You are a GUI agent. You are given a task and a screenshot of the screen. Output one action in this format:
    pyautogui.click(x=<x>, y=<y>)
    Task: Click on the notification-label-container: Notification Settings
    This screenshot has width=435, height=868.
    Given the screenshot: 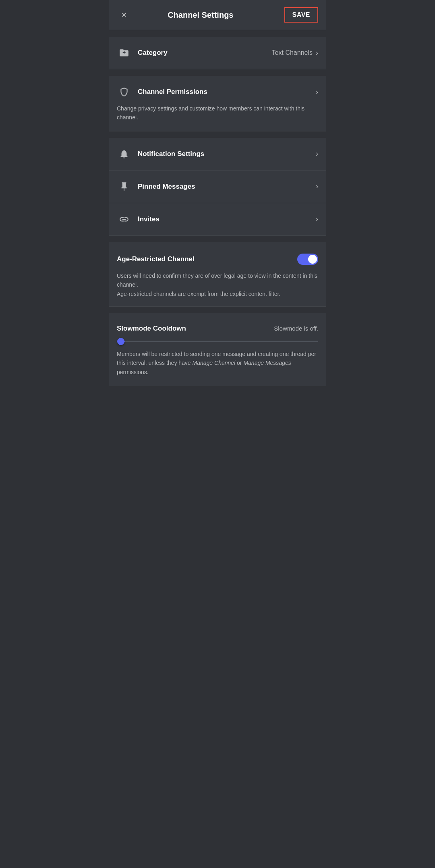 What is the action you would take?
    pyautogui.click(x=225, y=154)
    